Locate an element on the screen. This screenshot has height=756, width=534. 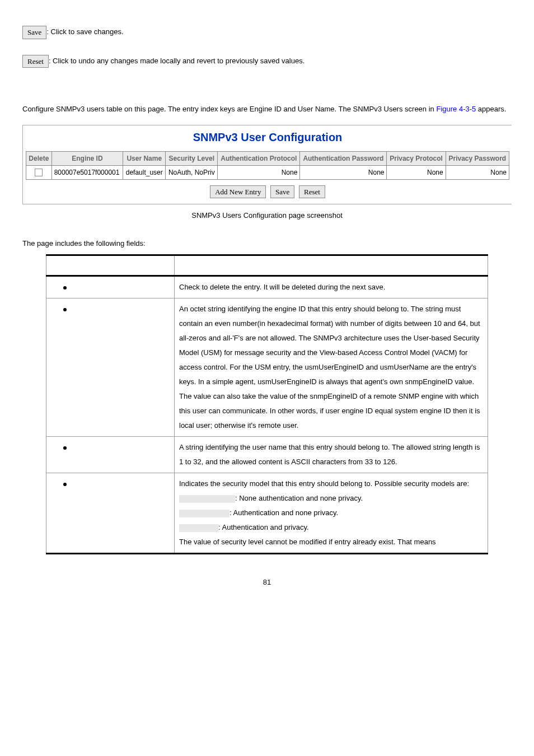
engine-id-description: An octet string identifying the engine I… is located at coordinates (331, 367).